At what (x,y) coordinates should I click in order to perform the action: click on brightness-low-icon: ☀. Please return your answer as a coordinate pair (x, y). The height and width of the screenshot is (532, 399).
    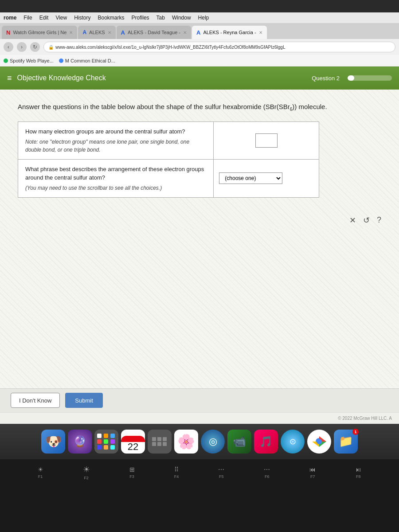
    Looking at the image, I should click on (41, 469).